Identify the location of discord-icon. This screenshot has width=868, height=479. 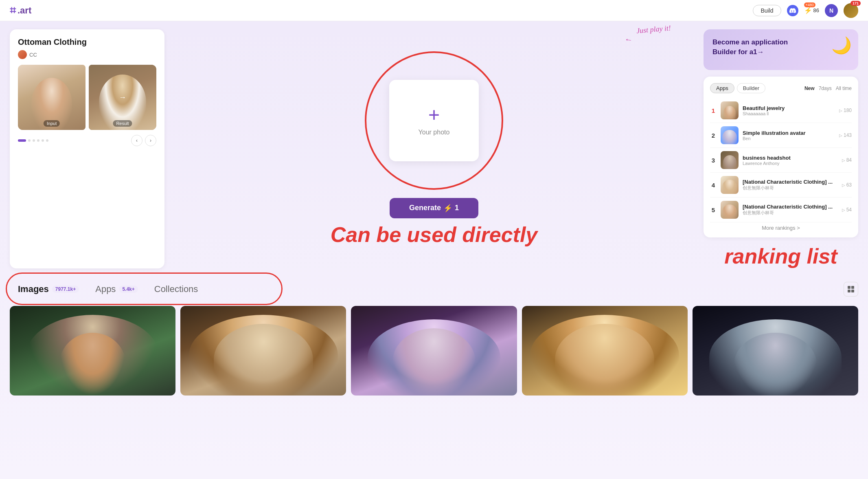
(793, 11).